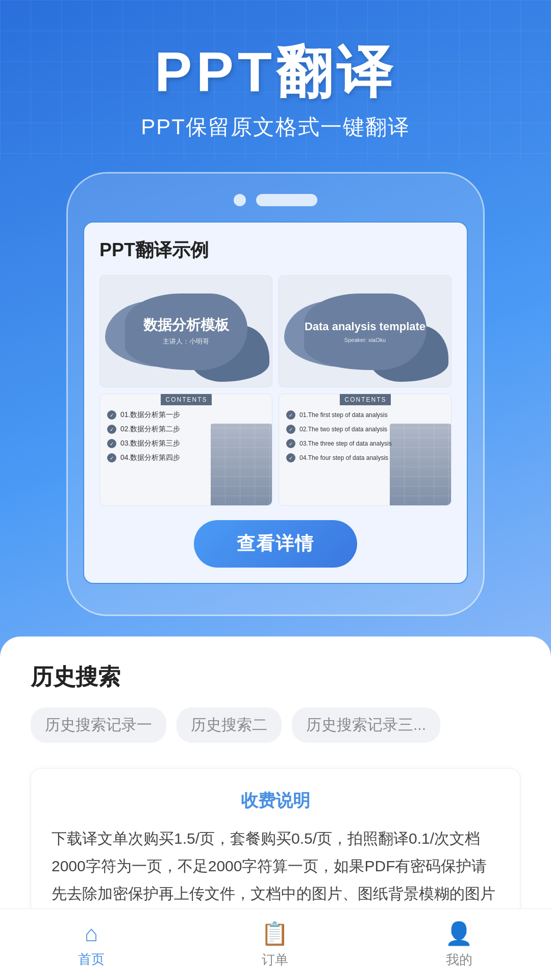 This screenshot has height=980, width=551. I want to click on phone-camera, so click(240, 200).